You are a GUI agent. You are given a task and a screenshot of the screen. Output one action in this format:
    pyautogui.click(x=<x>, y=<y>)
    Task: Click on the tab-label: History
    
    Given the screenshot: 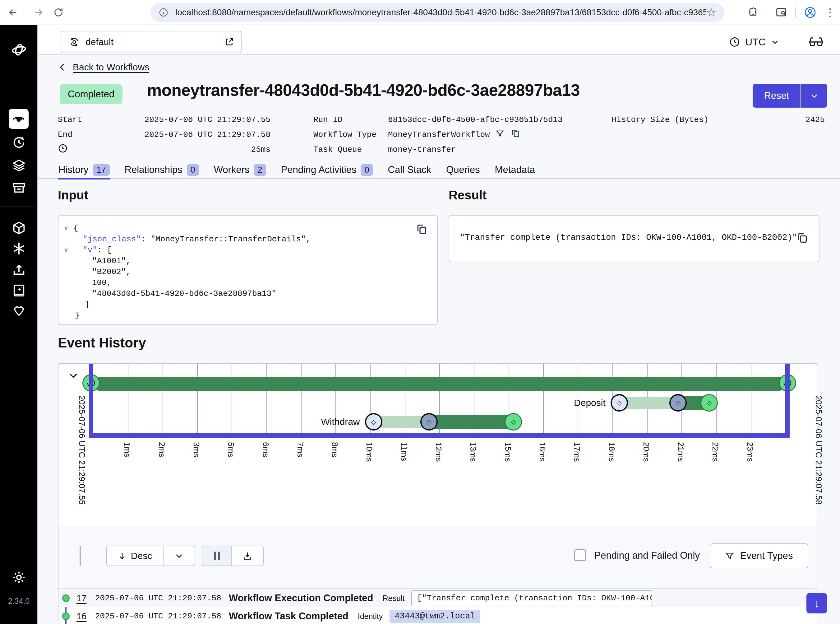 What is the action you would take?
    pyautogui.click(x=73, y=170)
    